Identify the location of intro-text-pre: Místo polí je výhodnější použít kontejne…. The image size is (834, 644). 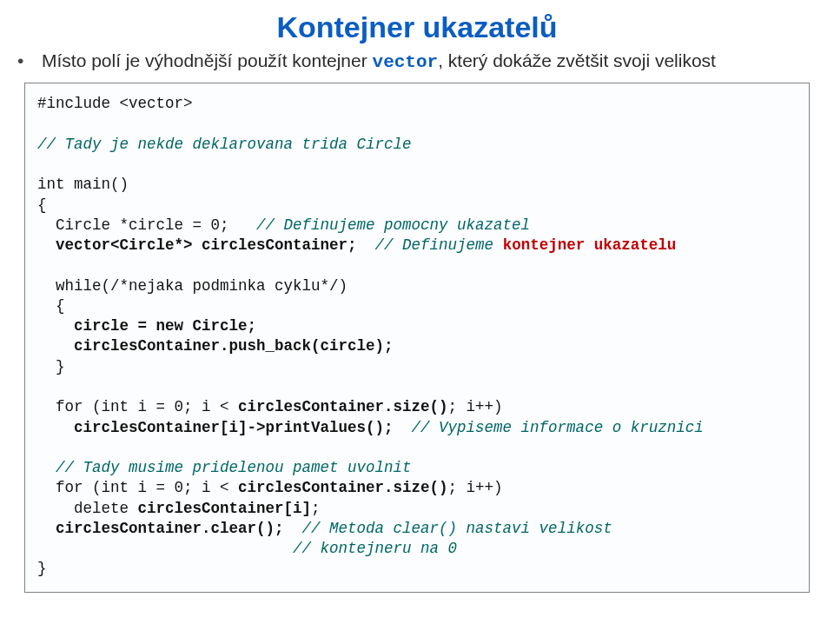
(207, 61).